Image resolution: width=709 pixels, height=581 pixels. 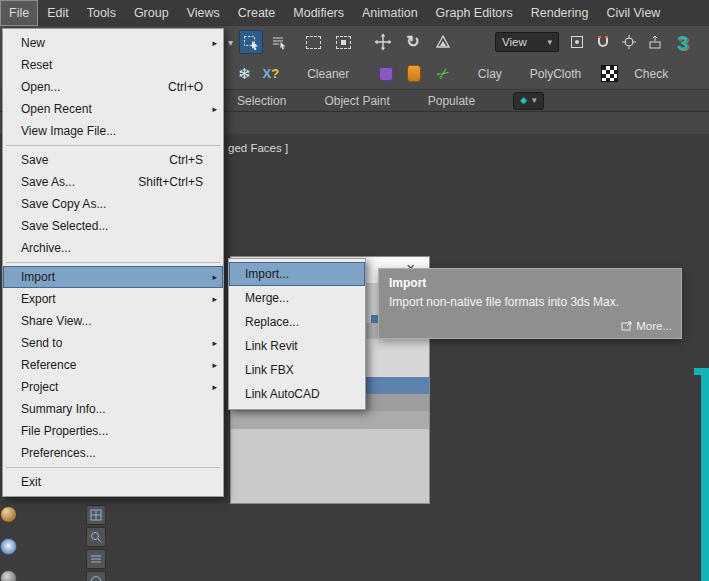 What do you see at coordinates (474, 13) in the screenshot?
I see `menubar-item-graph-editors: Graph Editors` at bounding box center [474, 13].